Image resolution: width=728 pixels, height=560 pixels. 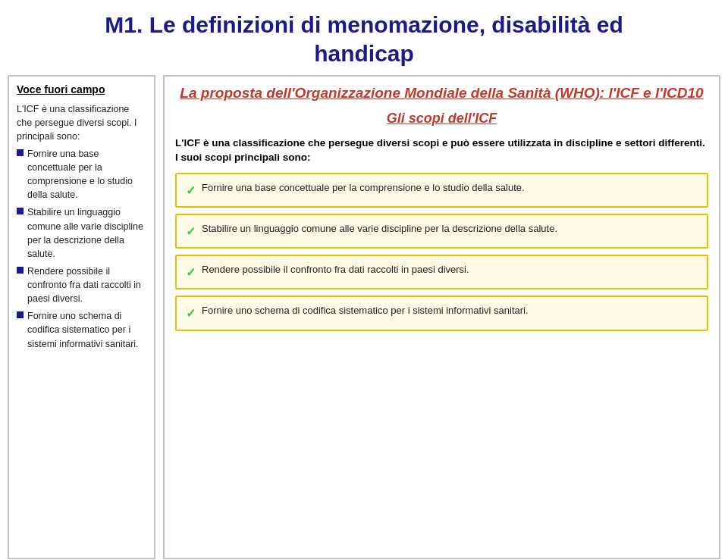 I want to click on page-title: M1. Le definizioni di menomazione, disab…, so click(x=364, y=38).